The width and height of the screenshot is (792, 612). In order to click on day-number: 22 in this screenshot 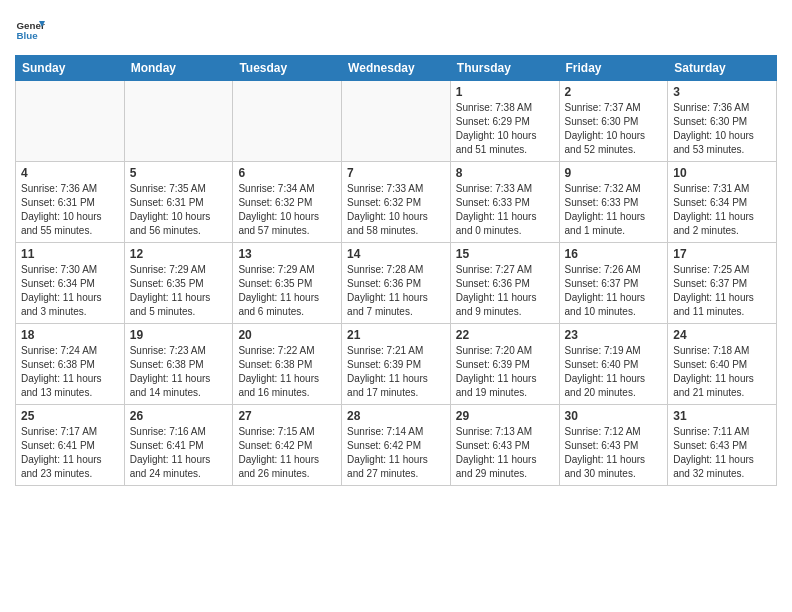, I will do `click(505, 335)`.